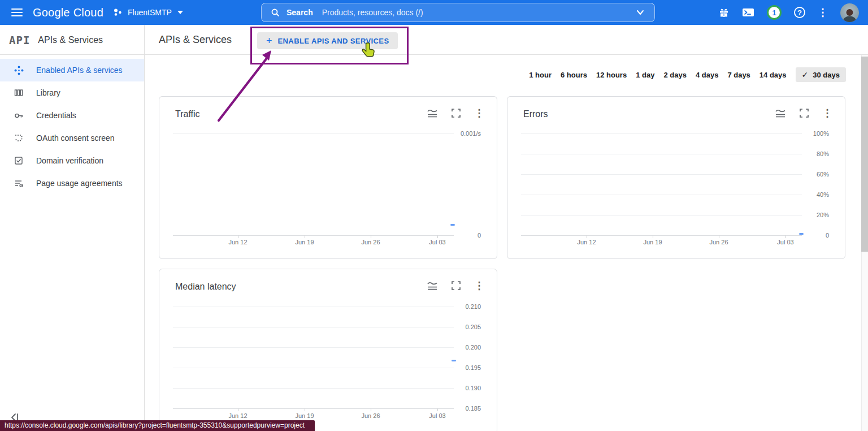 Image resolution: width=868 pixels, height=431 pixels. I want to click on time-option-6hours: 6 hours, so click(574, 75).